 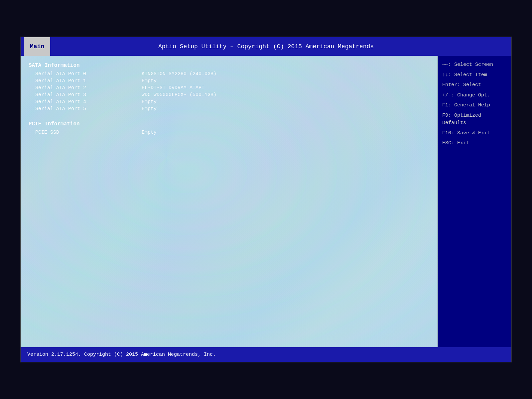 I want to click on pcie-section: PCIE Information PCIE SSD Empty, so click(x=229, y=128).